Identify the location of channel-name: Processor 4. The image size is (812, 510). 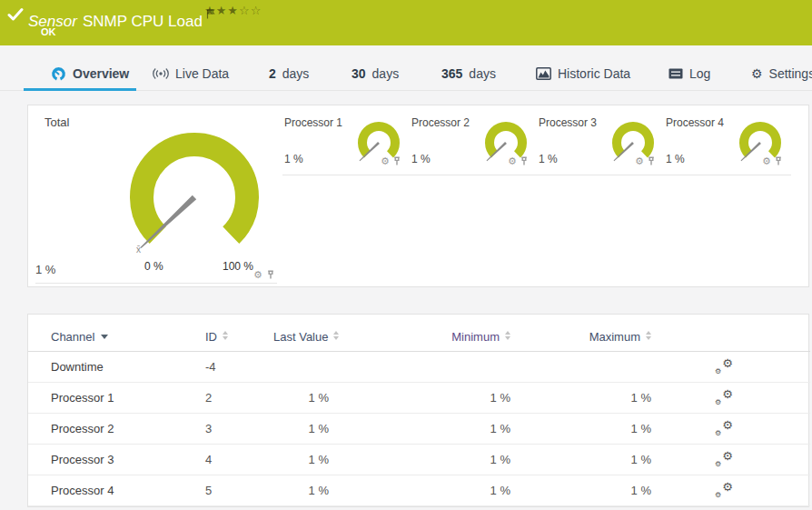
(116, 491).